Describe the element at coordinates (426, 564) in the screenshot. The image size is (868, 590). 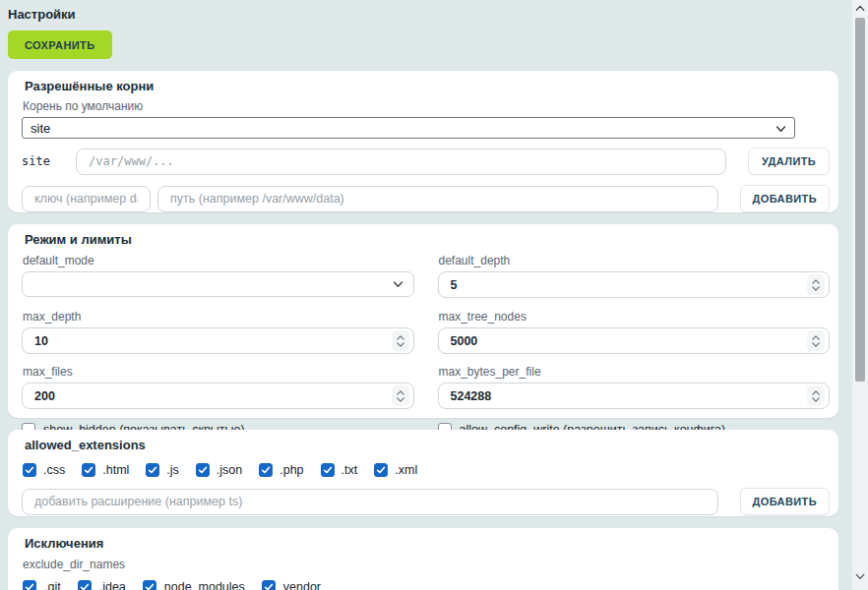
I see `exclude-dir-names-label: exclude_dir_names` at that location.